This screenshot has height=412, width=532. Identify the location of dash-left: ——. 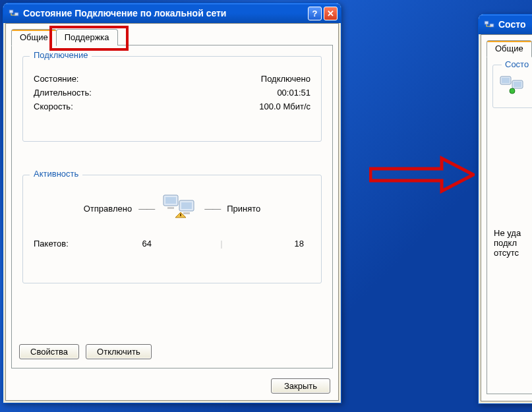
(146, 208).